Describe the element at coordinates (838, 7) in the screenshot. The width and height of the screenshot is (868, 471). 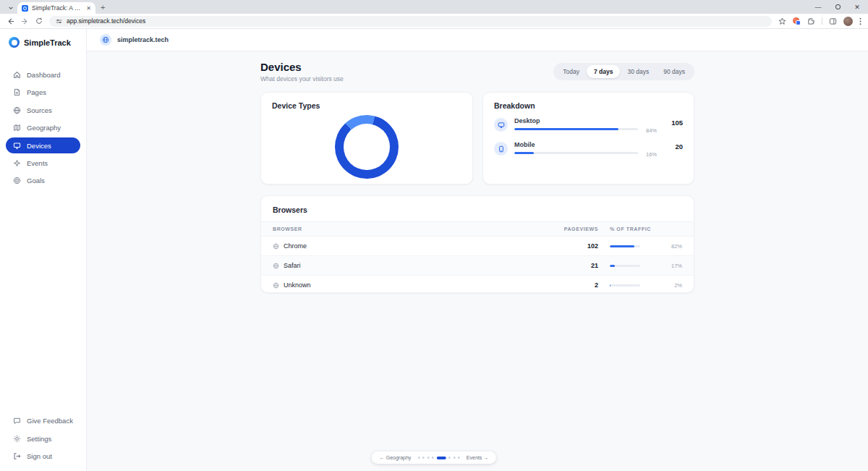
I see `maximize-icon` at that location.